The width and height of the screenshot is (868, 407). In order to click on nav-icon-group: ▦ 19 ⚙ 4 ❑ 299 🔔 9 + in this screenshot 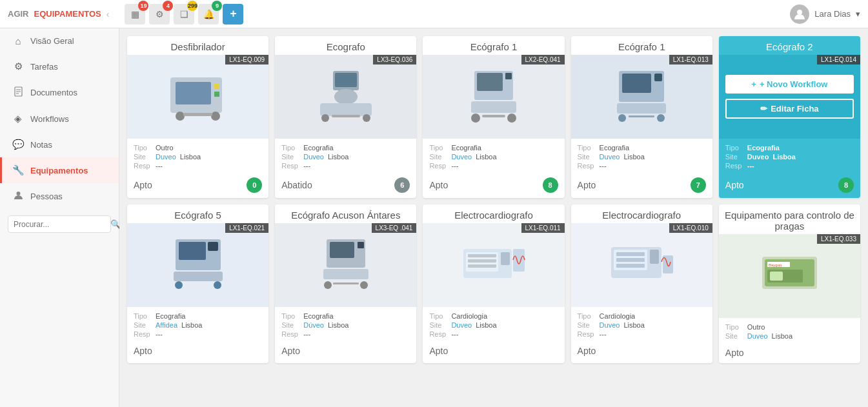, I will do `click(184, 14)`.